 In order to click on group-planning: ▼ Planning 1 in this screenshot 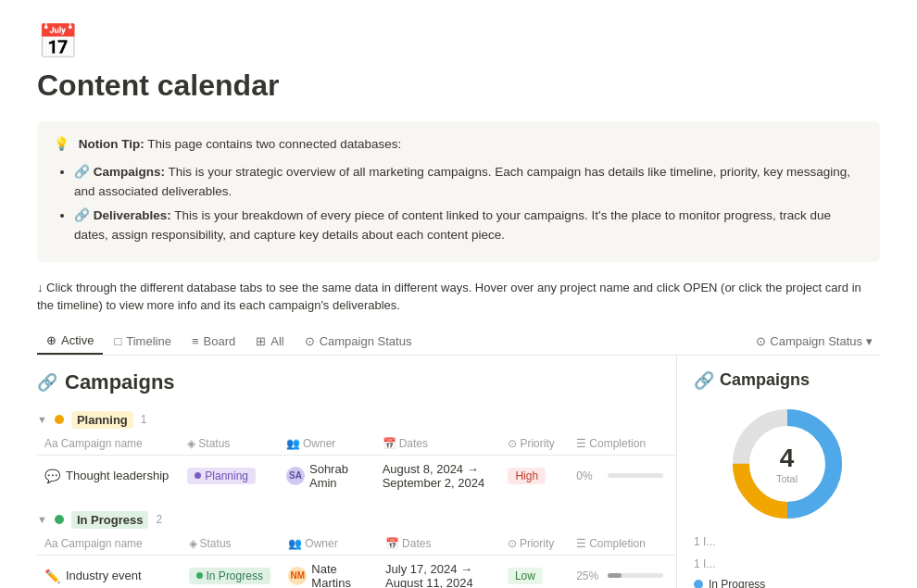, I will do `click(357, 419)`.